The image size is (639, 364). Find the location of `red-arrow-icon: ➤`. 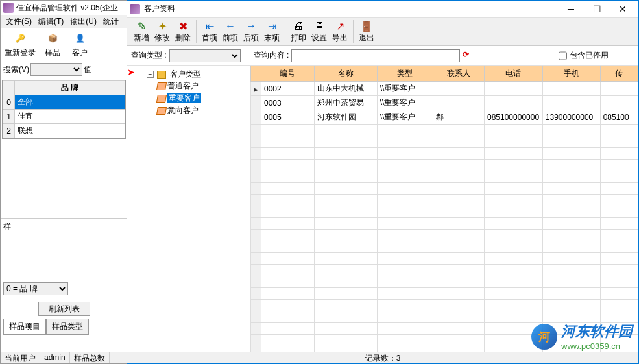

red-arrow-icon: ➤ is located at coordinates (131, 72).